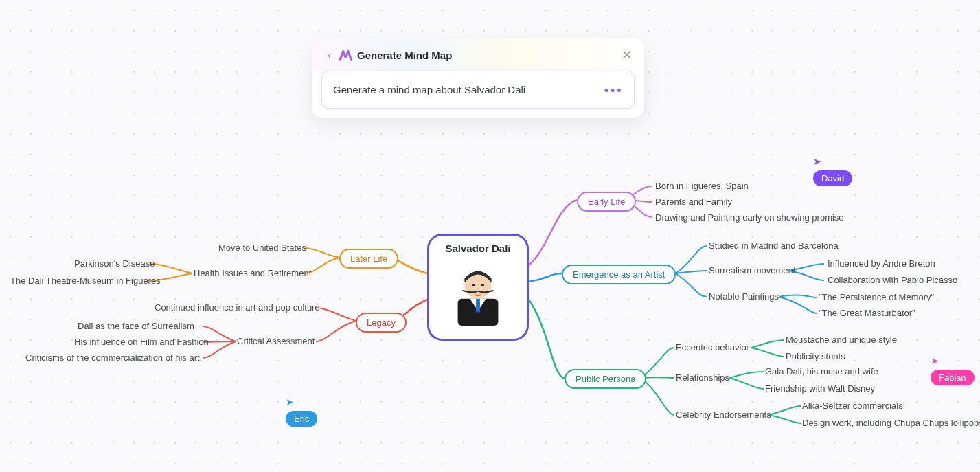  I want to click on loading-icon: ●●●, so click(613, 90).